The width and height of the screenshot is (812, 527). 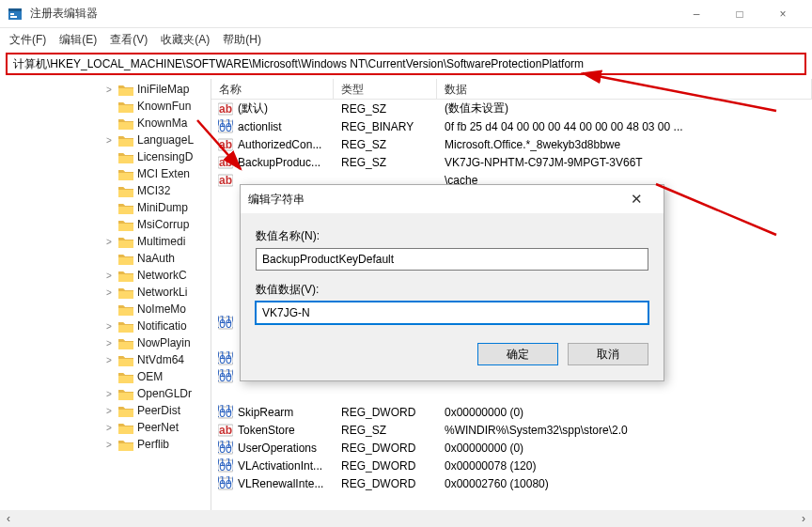 I want to click on list-row, so click(x=511, y=395).